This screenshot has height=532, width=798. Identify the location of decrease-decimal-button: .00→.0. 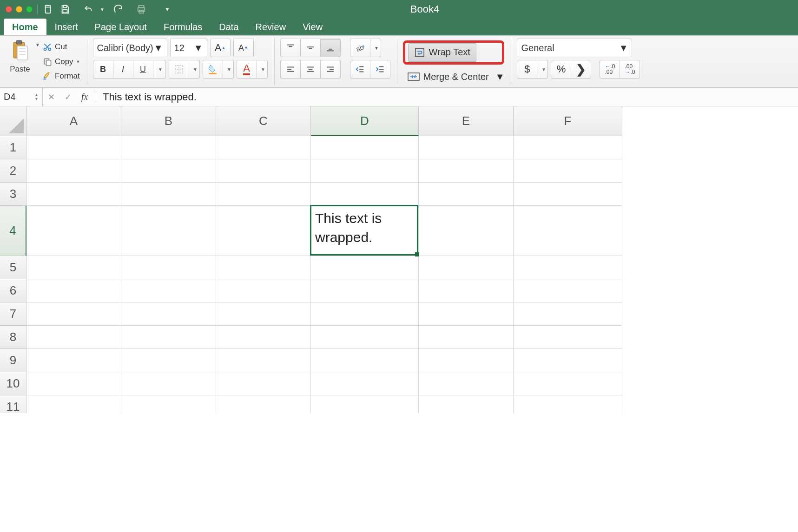
(630, 69).